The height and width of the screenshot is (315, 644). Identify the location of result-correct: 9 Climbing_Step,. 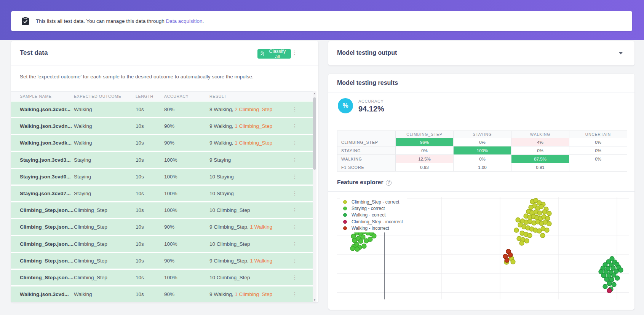
(229, 227).